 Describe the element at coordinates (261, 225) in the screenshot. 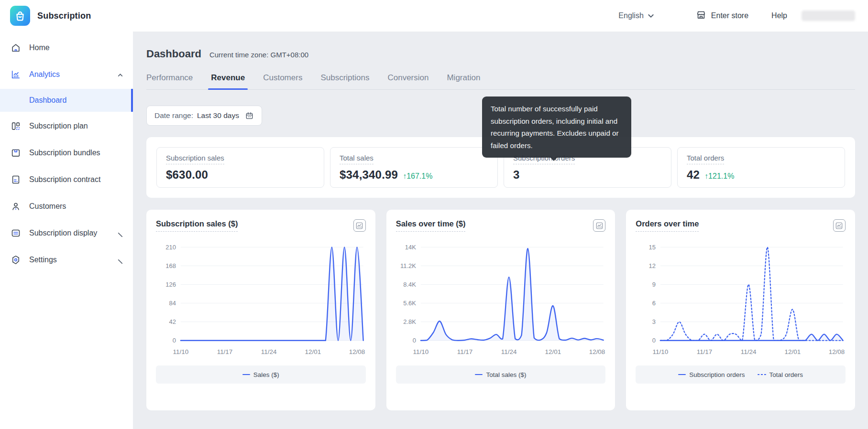

I see `chart-head: Subscription sales ($)` at that location.